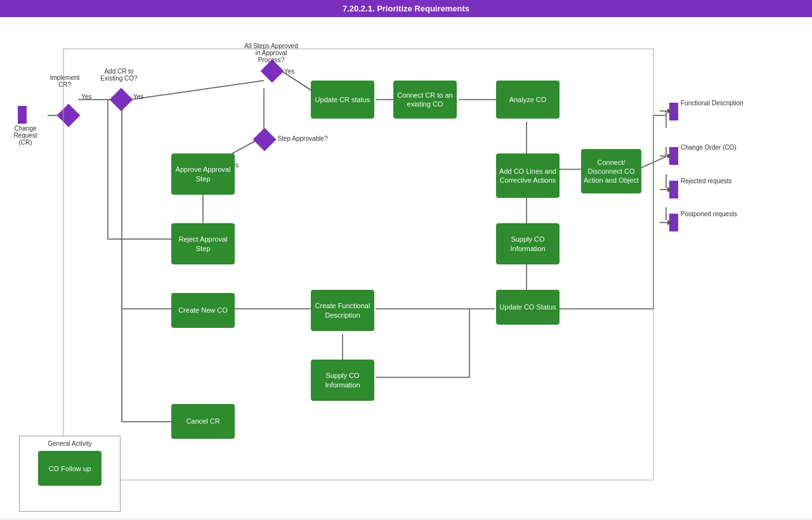  I want to click on add-co-lines-box: Add CO Lines and Corrective Actions, so click(528, 176).